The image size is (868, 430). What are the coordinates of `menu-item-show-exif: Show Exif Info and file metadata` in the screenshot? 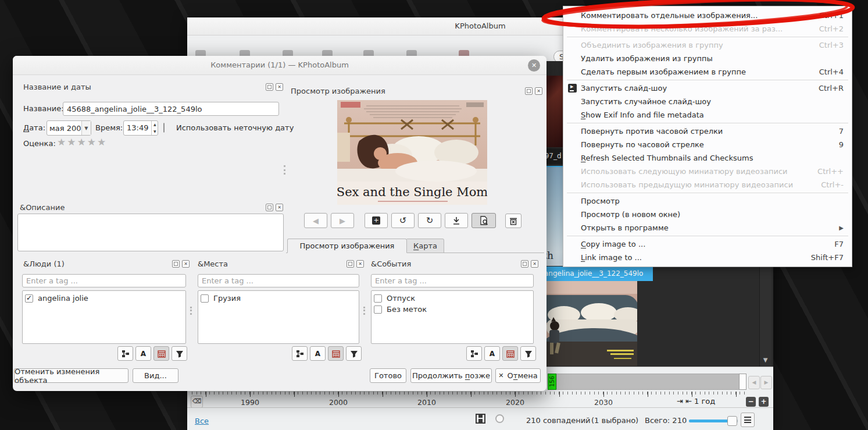 It's located at (708, 115).